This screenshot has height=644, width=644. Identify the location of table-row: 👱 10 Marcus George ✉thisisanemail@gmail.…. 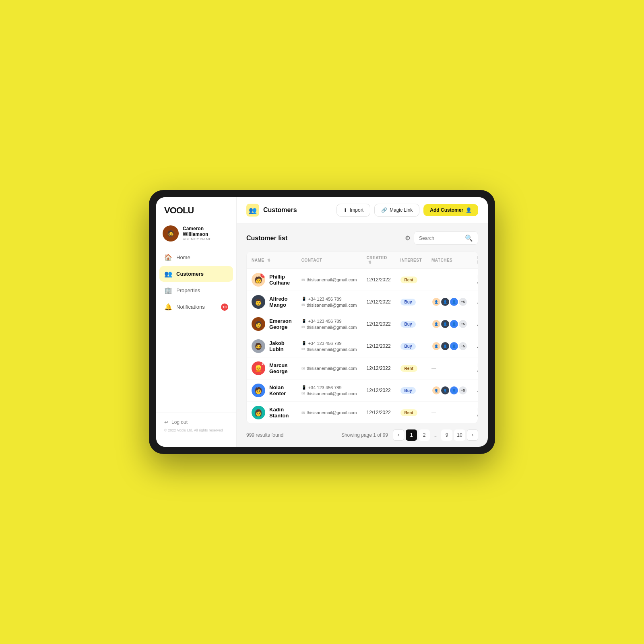
(362, 369).